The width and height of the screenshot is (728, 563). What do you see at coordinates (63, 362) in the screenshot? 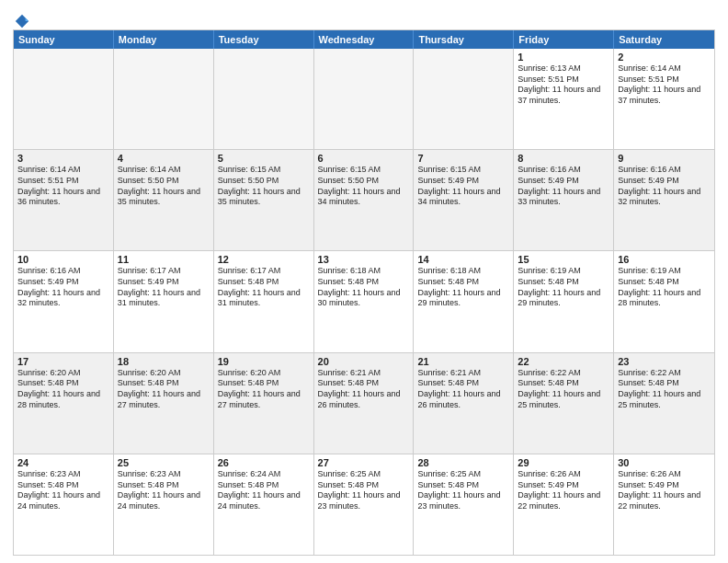
I see `day-number-17: 17` at bounding box center [63, 362].